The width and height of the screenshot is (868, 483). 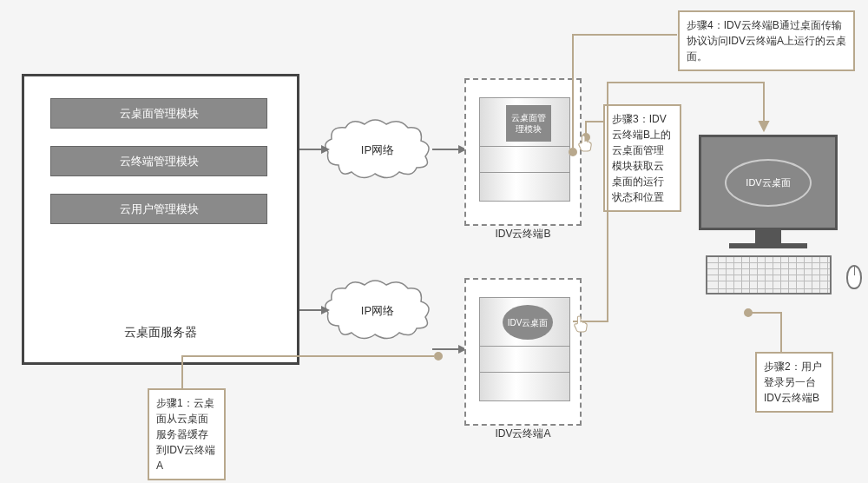 I want to click on connector-note1, so click(x=312, y=369).